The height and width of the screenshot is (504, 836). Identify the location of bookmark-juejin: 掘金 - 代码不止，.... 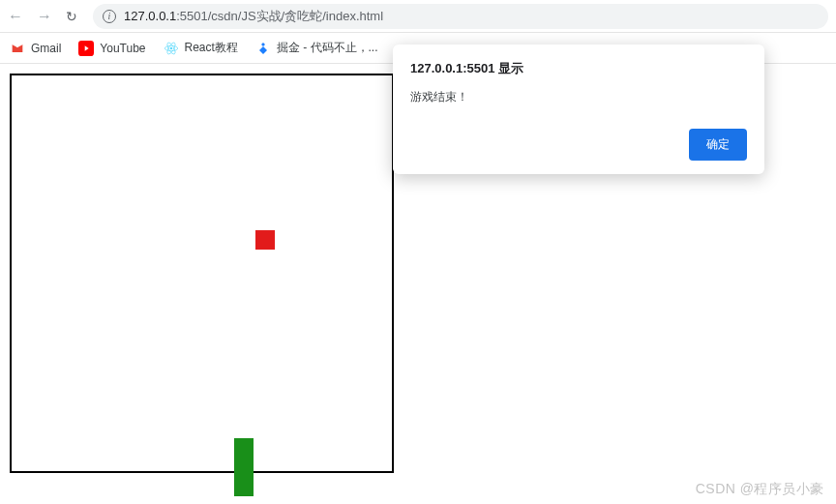
(317, 48).